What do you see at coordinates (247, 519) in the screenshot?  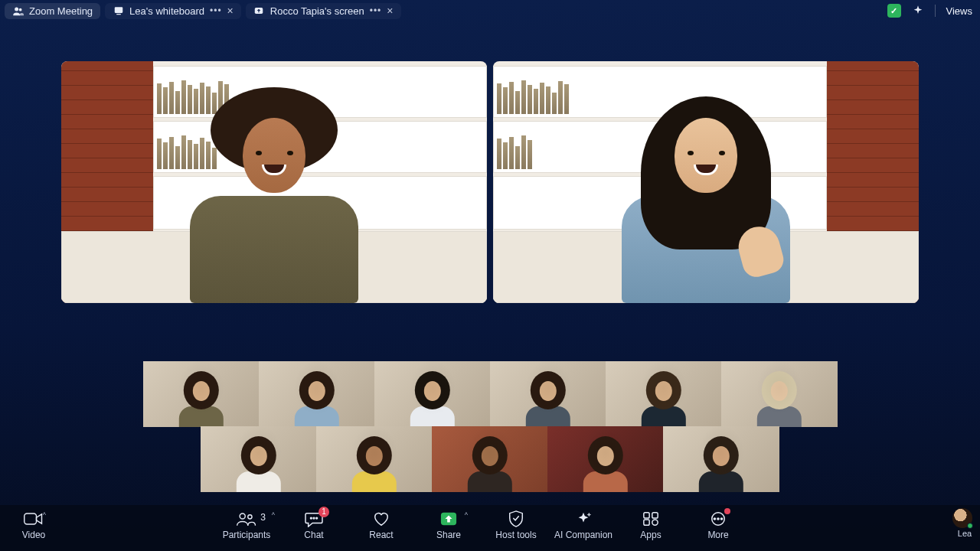 I see `participants-icon: 3 ^` at bounding box center [247, 519].